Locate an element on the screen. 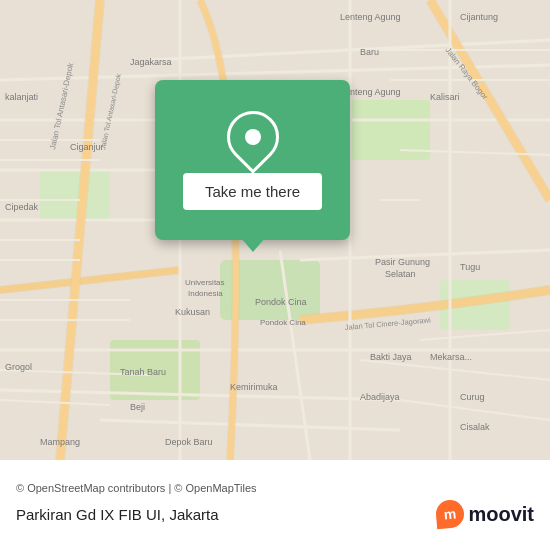 The image size is (550, 550). svg-text: Mampang is located at coordinates (60, 442).